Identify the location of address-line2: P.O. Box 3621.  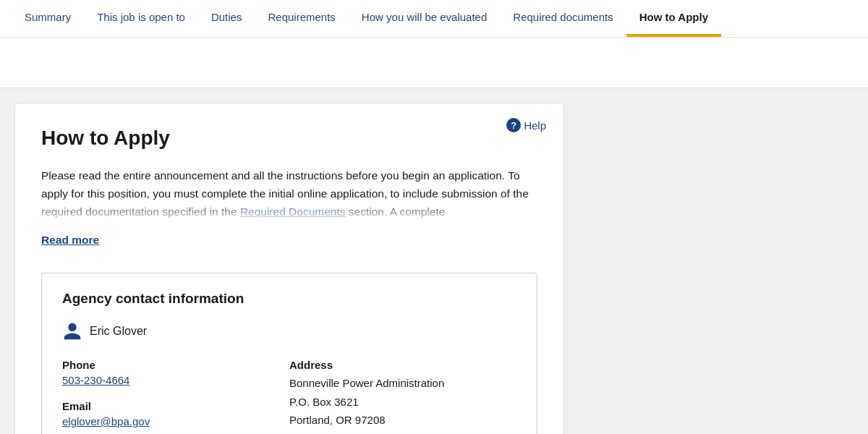
(403, 402).